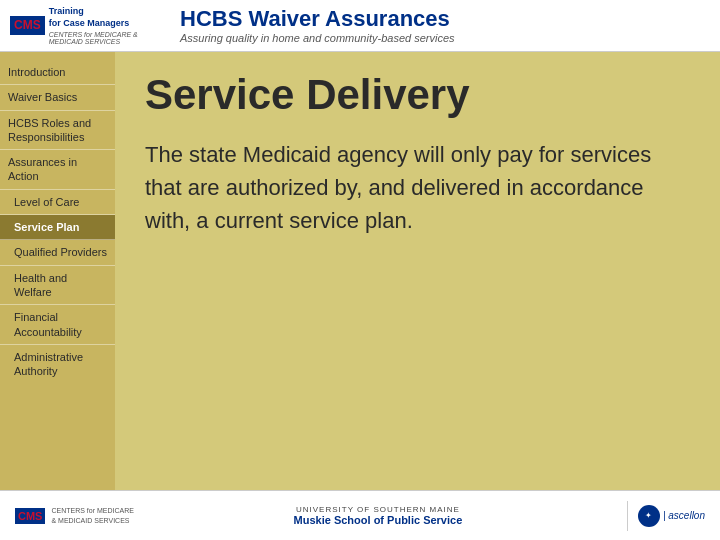 Image resolution: width=720 pixels, height=540 pixels. I want to click on sidebar-item-service-plan: Service Plan, so click(58, 228).